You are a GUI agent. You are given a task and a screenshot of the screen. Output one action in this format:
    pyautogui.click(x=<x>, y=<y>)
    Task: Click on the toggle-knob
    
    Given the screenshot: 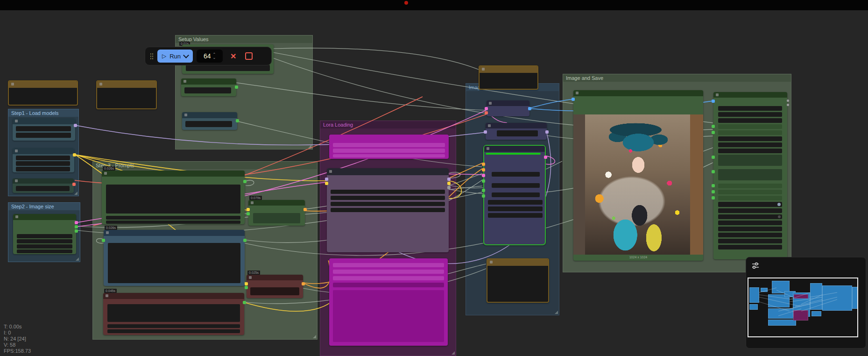 What is the action you would take?
    pyautogui.click(x=779, y=205)
    